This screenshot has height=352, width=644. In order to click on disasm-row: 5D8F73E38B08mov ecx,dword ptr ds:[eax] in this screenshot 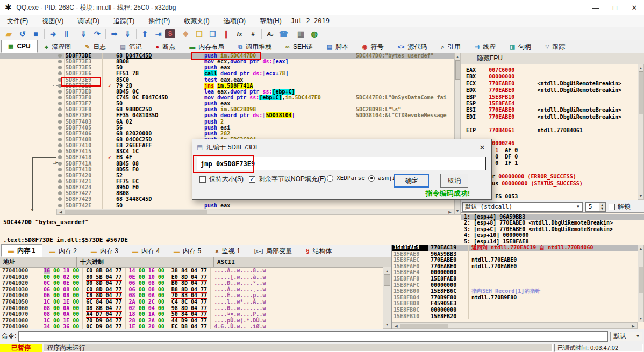, I will do `click(227, 61)`.